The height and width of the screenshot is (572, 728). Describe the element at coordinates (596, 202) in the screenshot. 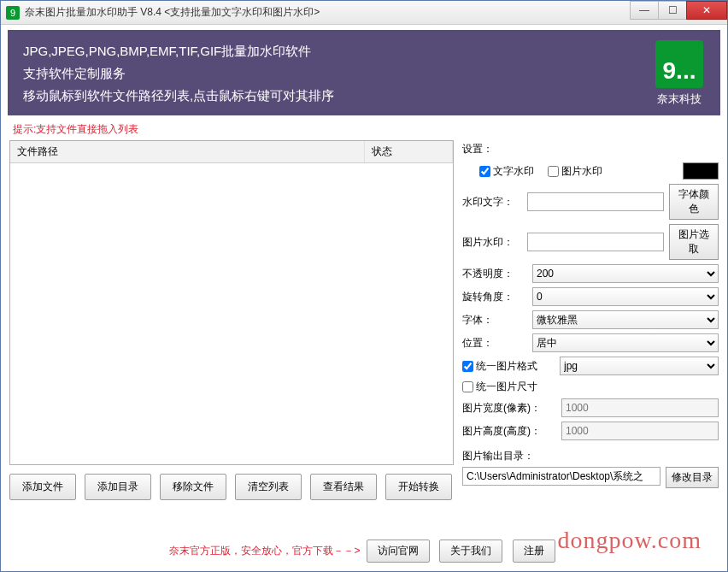

I see `wm-text-input` at that location.